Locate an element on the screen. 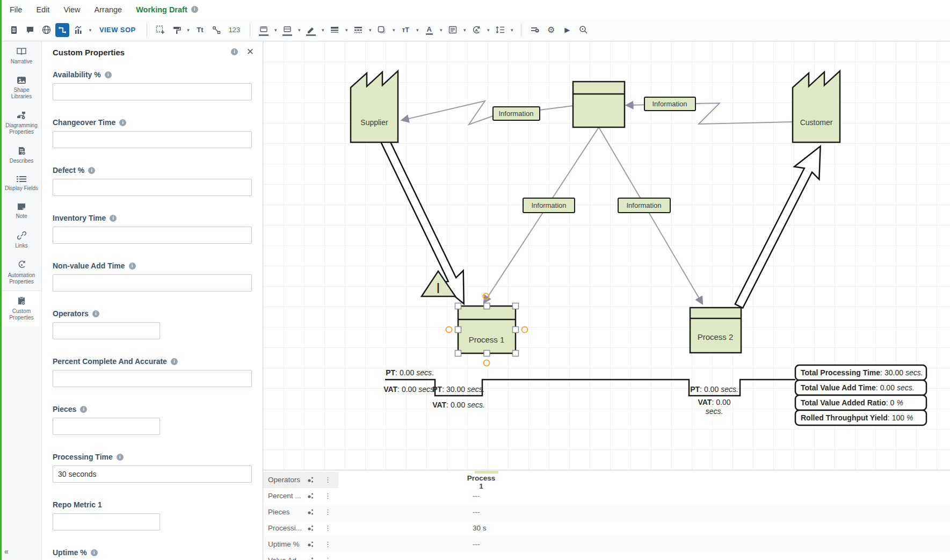 This screenshot has width=950, height=560. conditional-format-icon is located at coordinates (535, 30).